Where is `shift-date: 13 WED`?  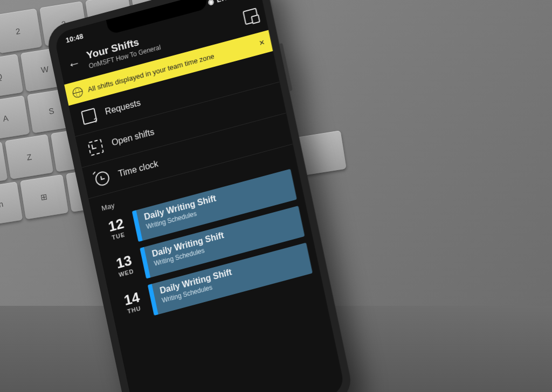 shift-date: 13 WED is located at coordinates (125, 268).